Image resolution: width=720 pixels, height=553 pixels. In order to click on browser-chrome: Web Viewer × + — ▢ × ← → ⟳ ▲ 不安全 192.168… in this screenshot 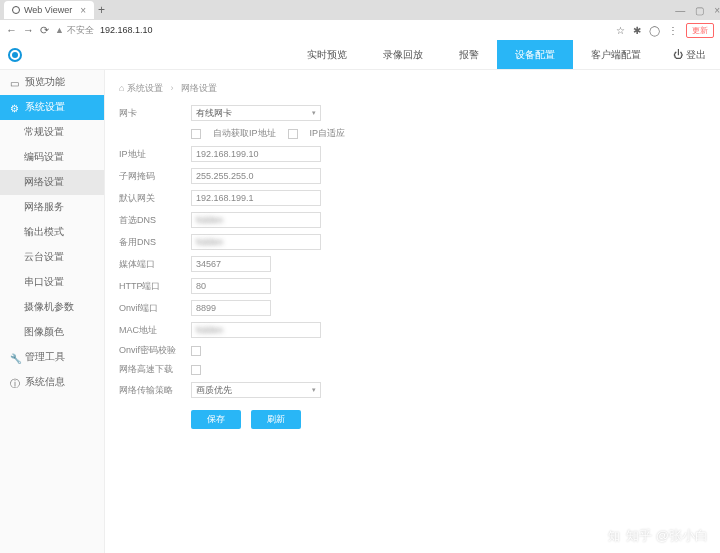, I will do `click(360, 20)`.